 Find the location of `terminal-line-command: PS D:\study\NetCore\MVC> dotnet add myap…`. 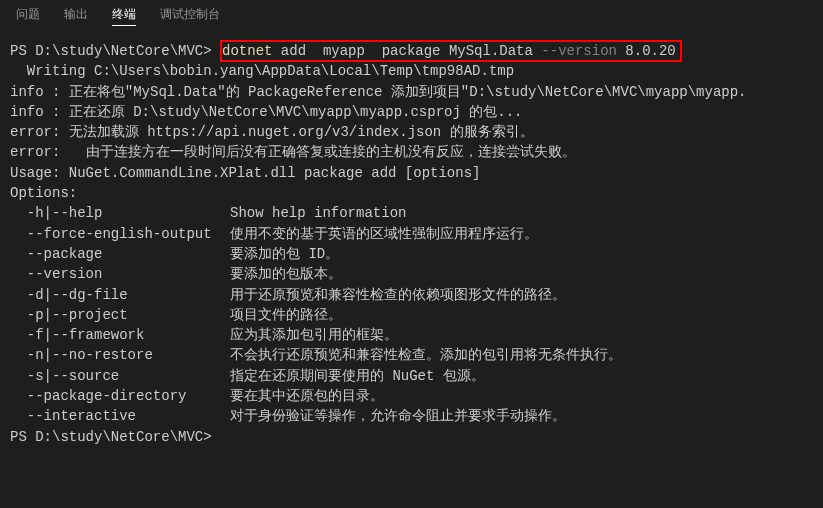

terminal-line-command: PS D:\study\NetCore\MVC> dotnet add myap… is located at coordinates (412, 51).